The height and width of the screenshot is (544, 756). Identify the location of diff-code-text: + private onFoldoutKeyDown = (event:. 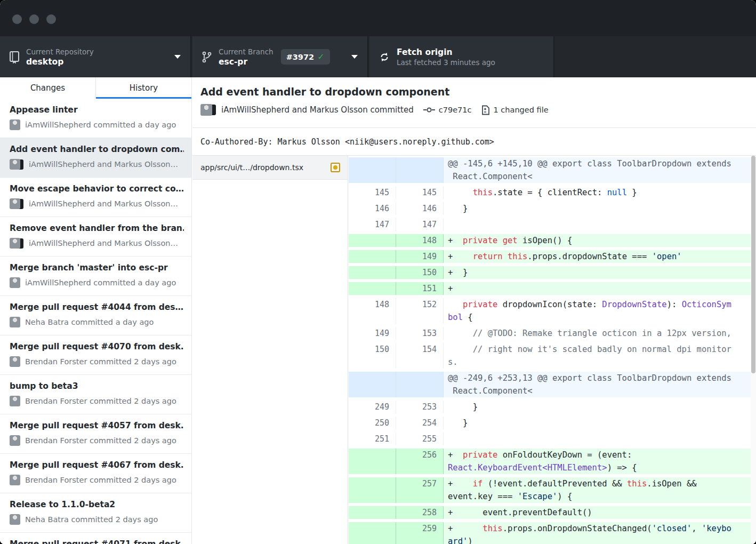
(600, 455).